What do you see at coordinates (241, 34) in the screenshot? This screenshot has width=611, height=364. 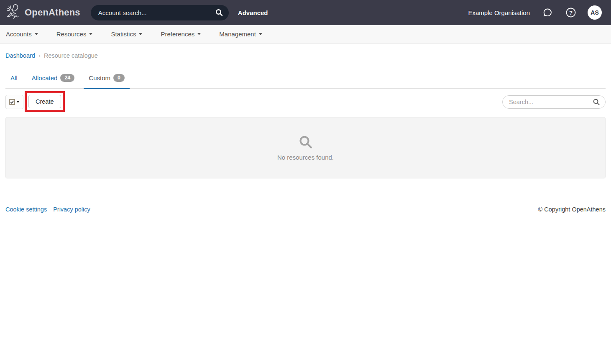 I see `nav-management: Management` at bounding box center [241, 34].